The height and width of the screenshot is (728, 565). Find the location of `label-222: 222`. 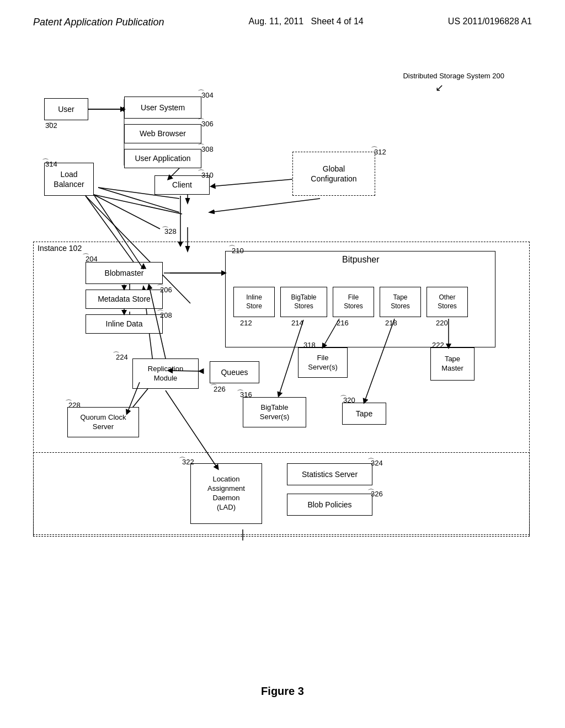

label-222: 222 is located at coordinates (438, 345).